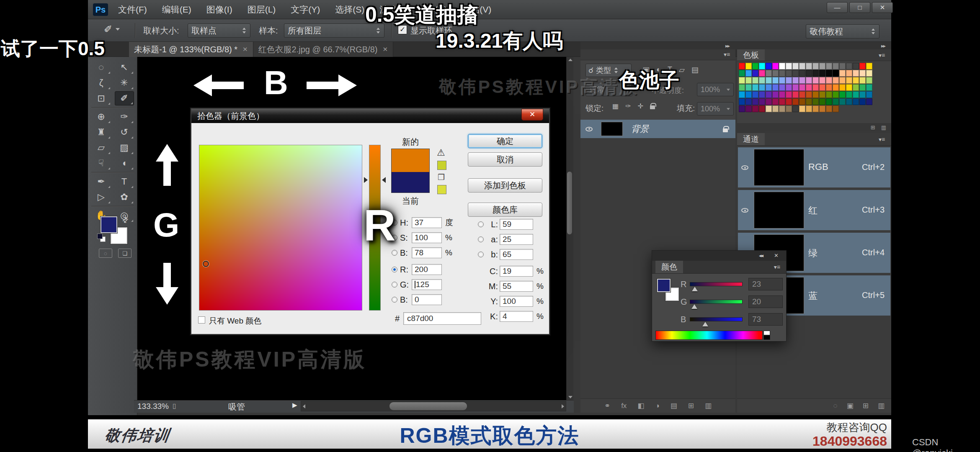 The width and height of the screenshot is (980, 452). I want to click on foreground-color-chip, so click(109, 225).